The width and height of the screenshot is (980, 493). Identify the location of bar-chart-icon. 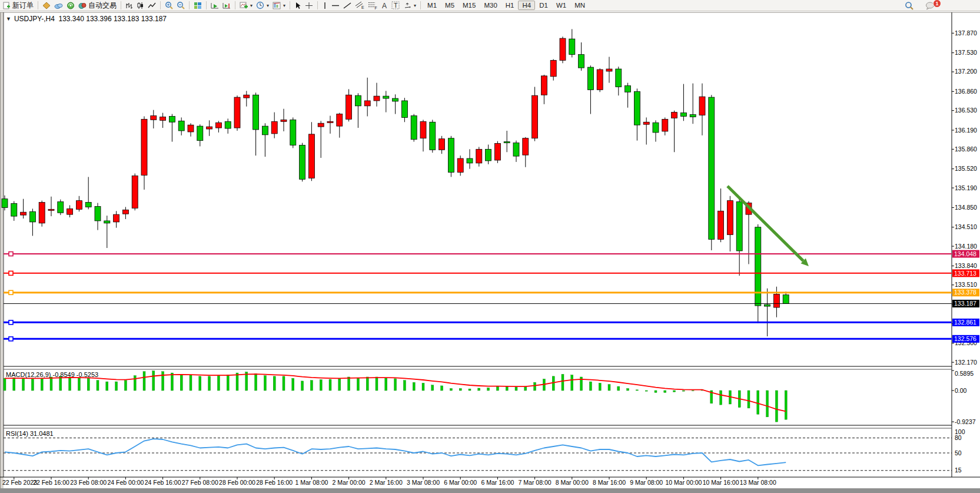
(129, 6).